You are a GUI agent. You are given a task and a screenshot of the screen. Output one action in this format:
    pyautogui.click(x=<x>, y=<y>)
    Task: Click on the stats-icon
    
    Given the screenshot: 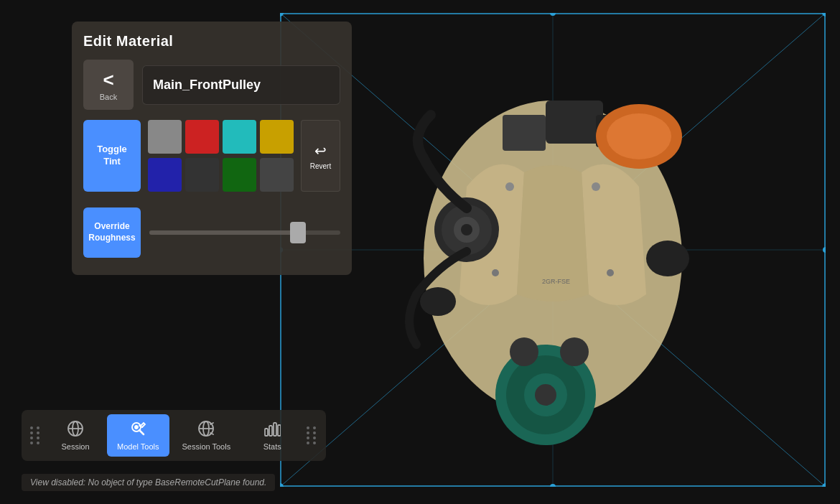 What is the action you would take?
    pyautogui.click(x=272, y=429)
    